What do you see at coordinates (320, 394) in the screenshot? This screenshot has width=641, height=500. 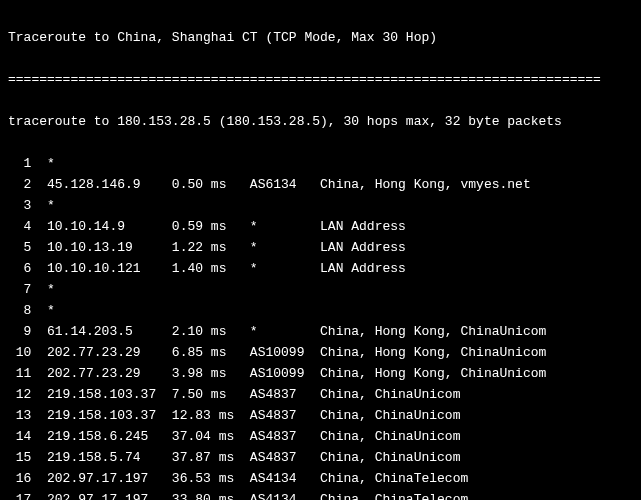 I see `hop-row: 12 219.158.103.37 7.50 ms AS4837 China, …` at bounding box center [320, 394].